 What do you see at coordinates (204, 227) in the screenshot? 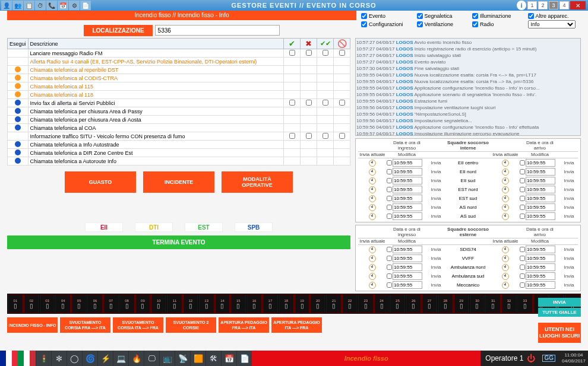
I see `tag-est: EST` at bounding box center [204, 227].